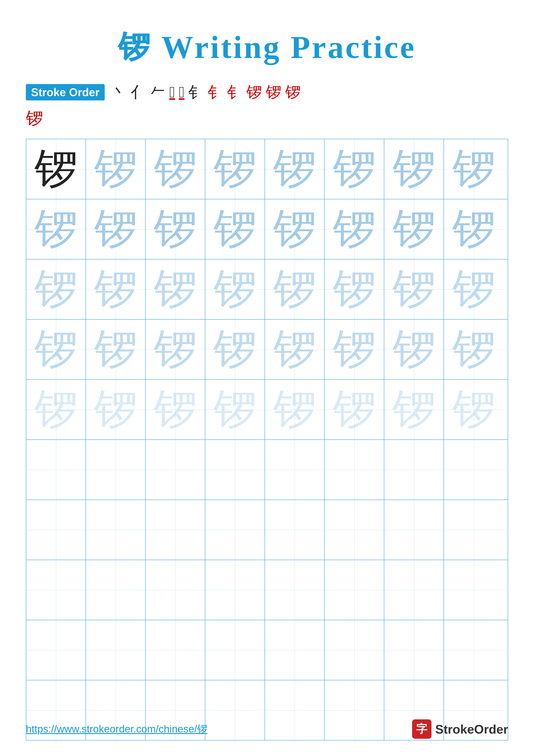 The width and height of the screenshot is (534, 756). What do you see at coordinates (65, 92) in the screenshot?
I see `stroke-order-badge: Stroke Order` at bounding box center [65, 92].